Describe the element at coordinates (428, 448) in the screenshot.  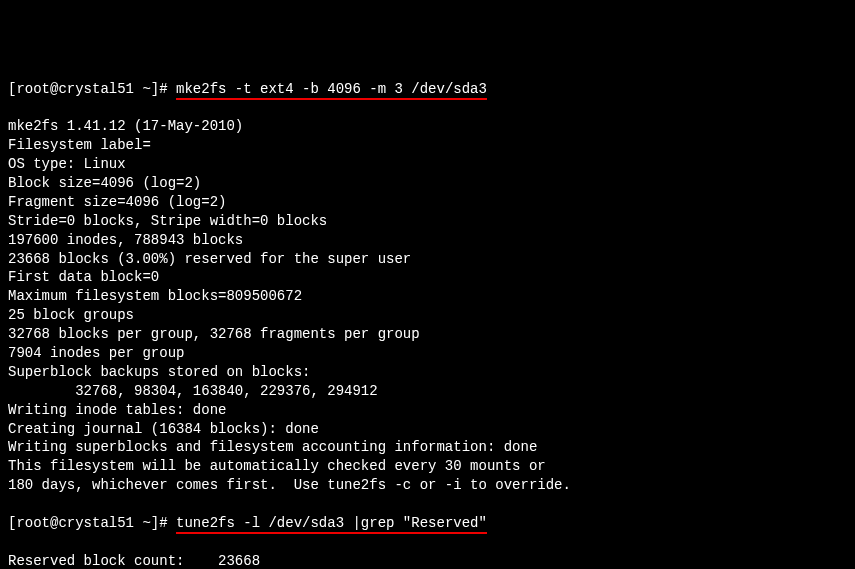
I see `output-line: Writing superblocks and filesystem accou…` at that location.